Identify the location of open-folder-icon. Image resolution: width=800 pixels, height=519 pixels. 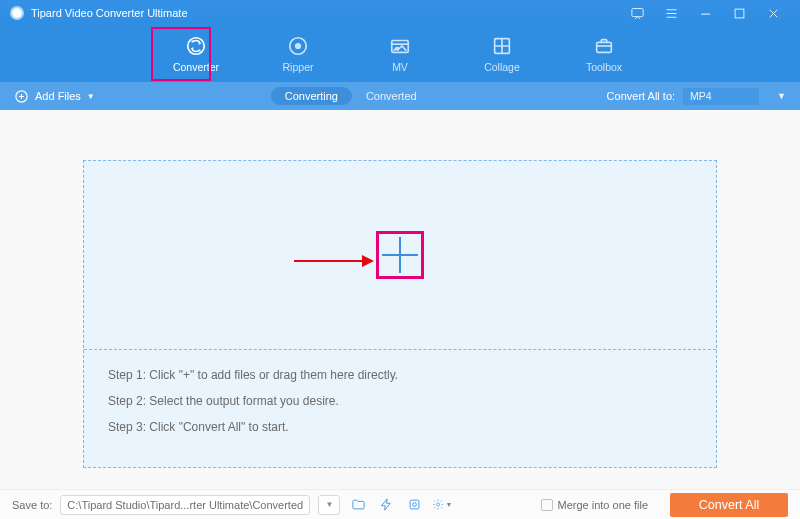
(358, 505).